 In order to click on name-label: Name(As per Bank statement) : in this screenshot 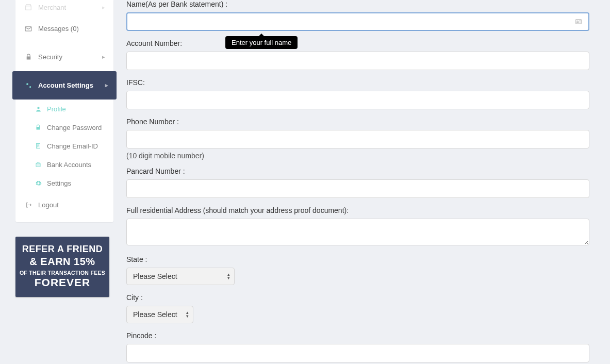, I will do `click(358, 4)`.